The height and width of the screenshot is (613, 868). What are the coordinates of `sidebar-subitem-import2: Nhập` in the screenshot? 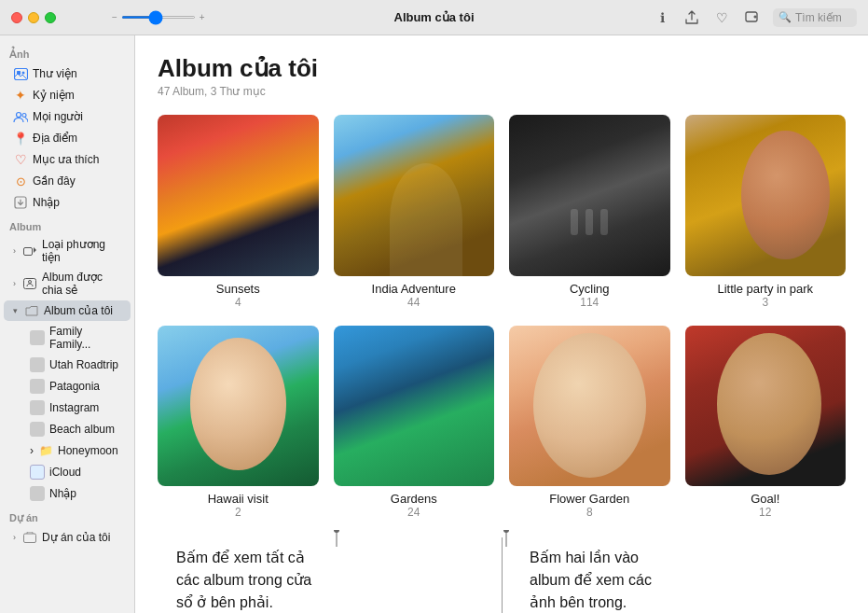 It's located at (67, 494).